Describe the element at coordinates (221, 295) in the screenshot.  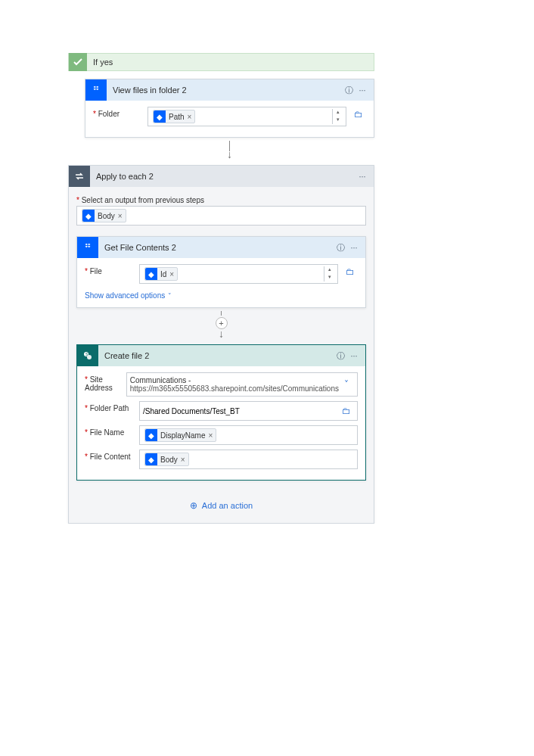
I see `show-advanced-link: Show advanced options˅` at that location.